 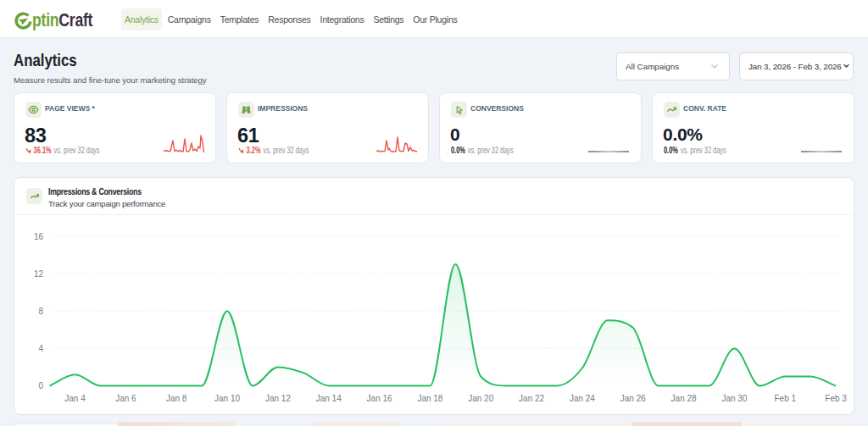 What do you see at coordinates (227, 398) in the screenshot?
I see `svg-text: Jan 10` at bounding box center [227, 398].